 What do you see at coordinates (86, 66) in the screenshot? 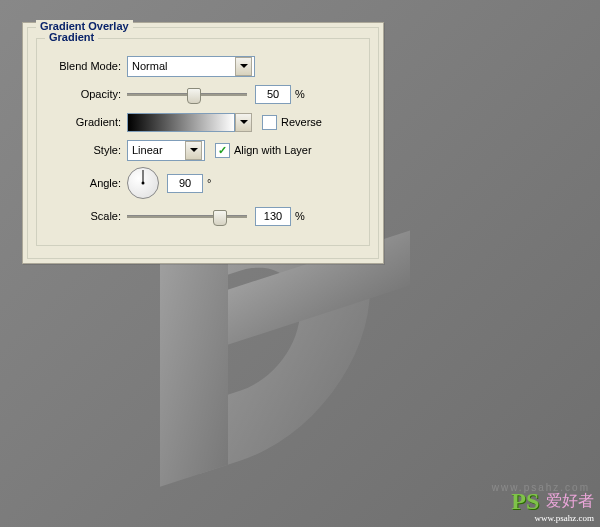
I see `blend-mode-label: Blend Mode:` at bounding box center [86, 66].